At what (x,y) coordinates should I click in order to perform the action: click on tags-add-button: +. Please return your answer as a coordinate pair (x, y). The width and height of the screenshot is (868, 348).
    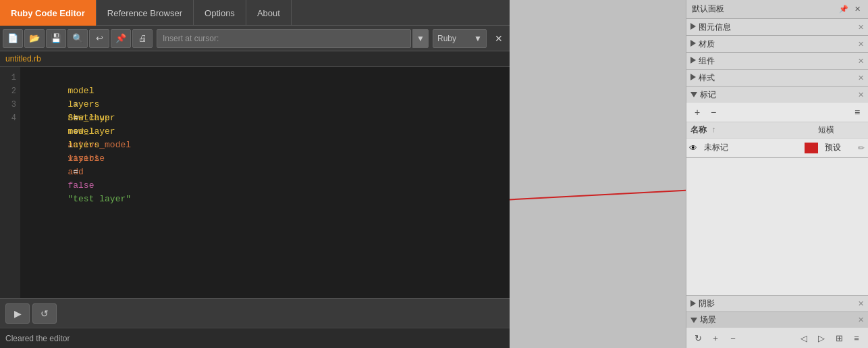
    Looking at the image, I should click on (697, 112).